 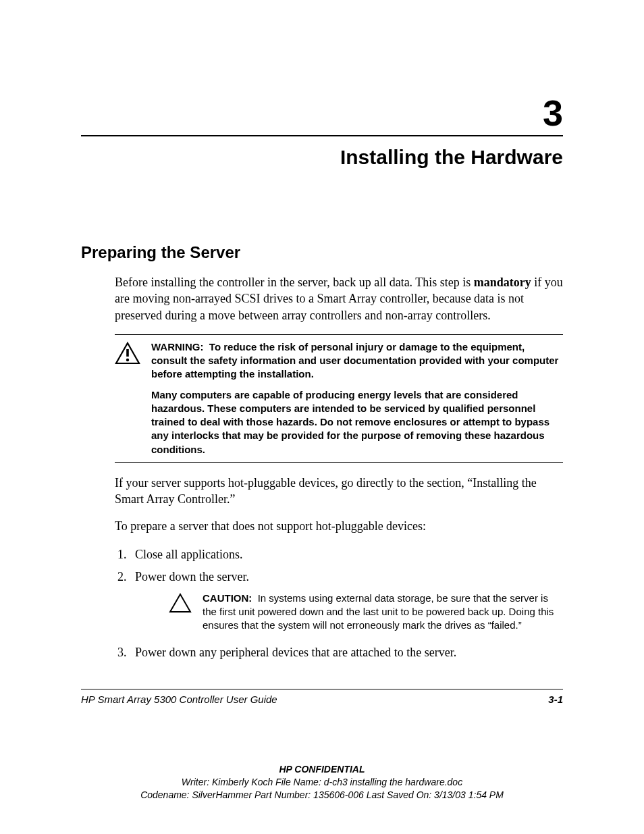 What do you see at coordinates (322, 796) in the screenshot?
I see `meta-line-3: Codename: SilverHammer Part Number: 1356…` at bounding box center [322, 796].